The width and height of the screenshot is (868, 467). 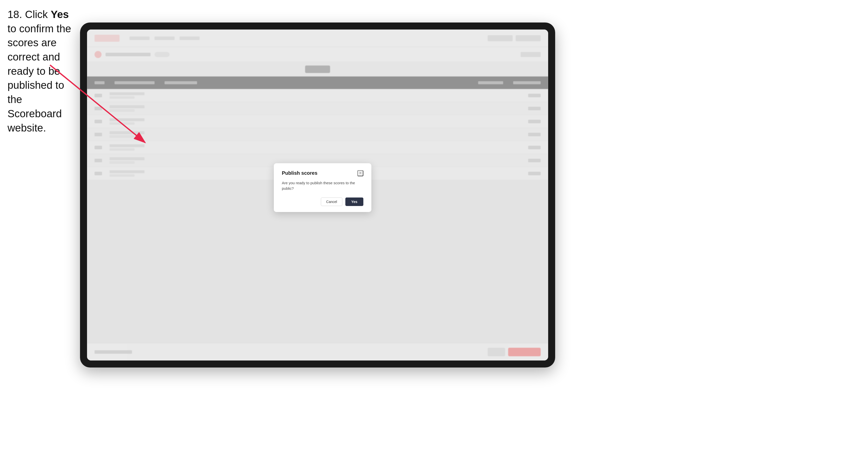 I want to click on modal-header: Publish scores ×, so click(x=322, y=173).